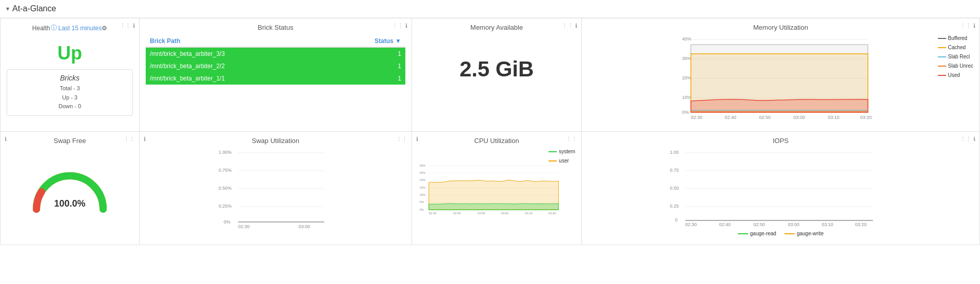 This screenshot has height=284, width=980. I want to click on health-status: Up, so click(70, 53).